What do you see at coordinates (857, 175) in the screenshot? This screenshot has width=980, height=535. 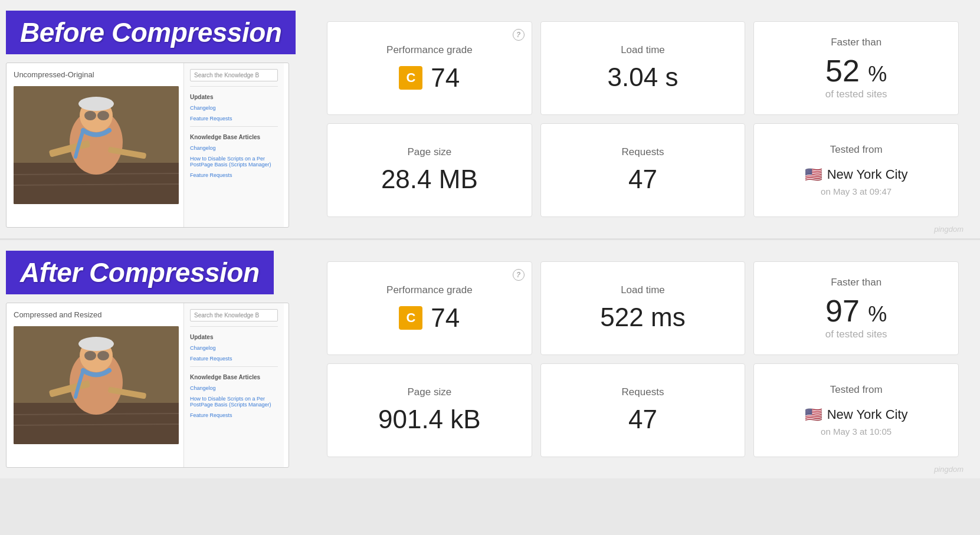 I see `before-flag-city: 🇺🇸 New York City` at bounding box center [857, 175].